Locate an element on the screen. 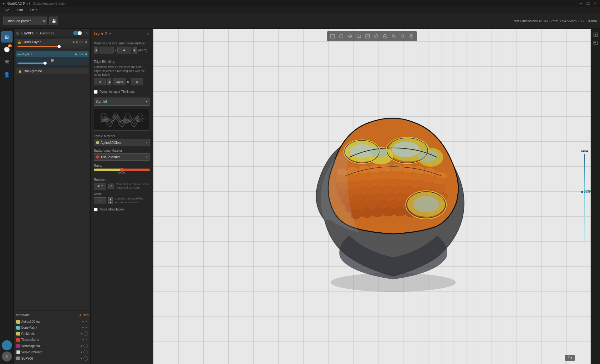  vp-btn-settings is located at coordinates (411, 36).